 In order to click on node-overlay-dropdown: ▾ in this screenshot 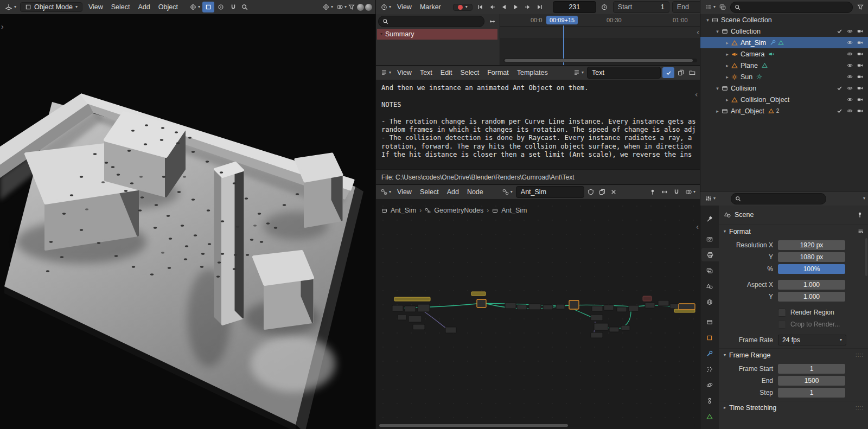, I will do `click(690, 192)`.